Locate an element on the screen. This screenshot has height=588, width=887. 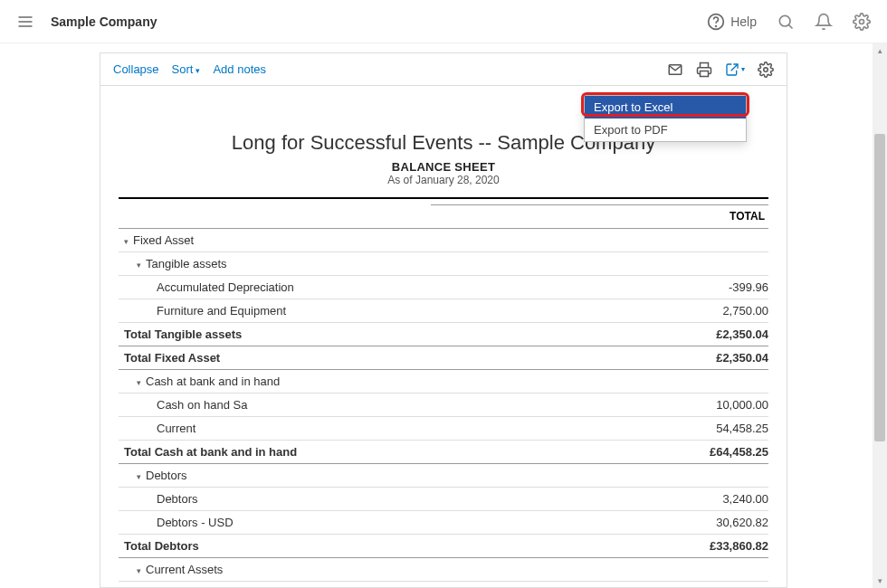
export-dropdown: Export to Excel Export to PDF is located at coordinates (665, 119).